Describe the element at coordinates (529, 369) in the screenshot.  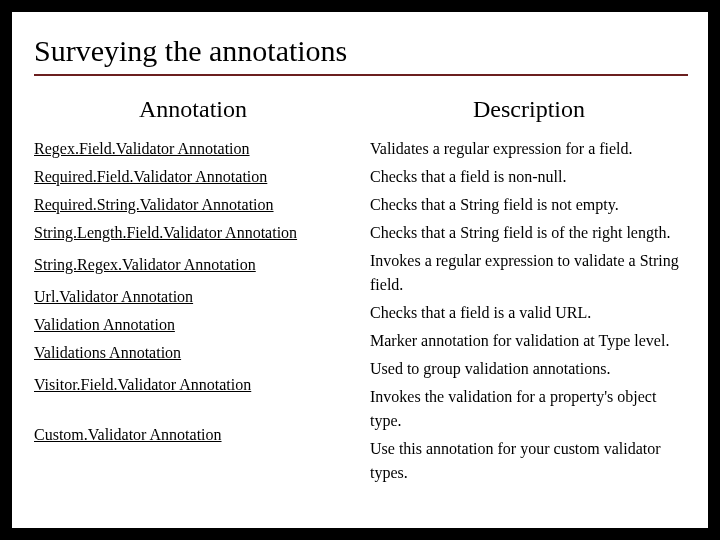
I see `description-text: Used to group validation annotations.` at that location.